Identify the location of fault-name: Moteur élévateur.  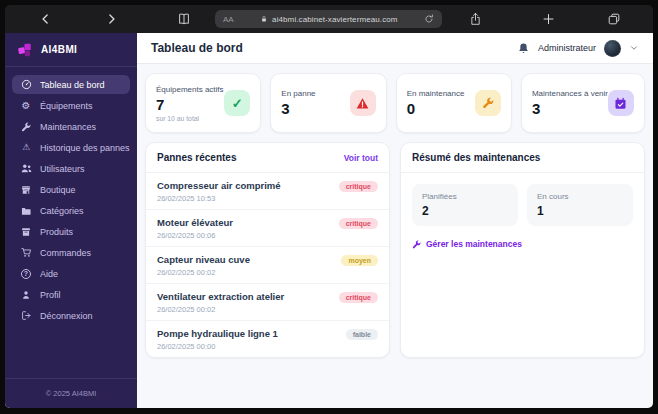
(195, 222).